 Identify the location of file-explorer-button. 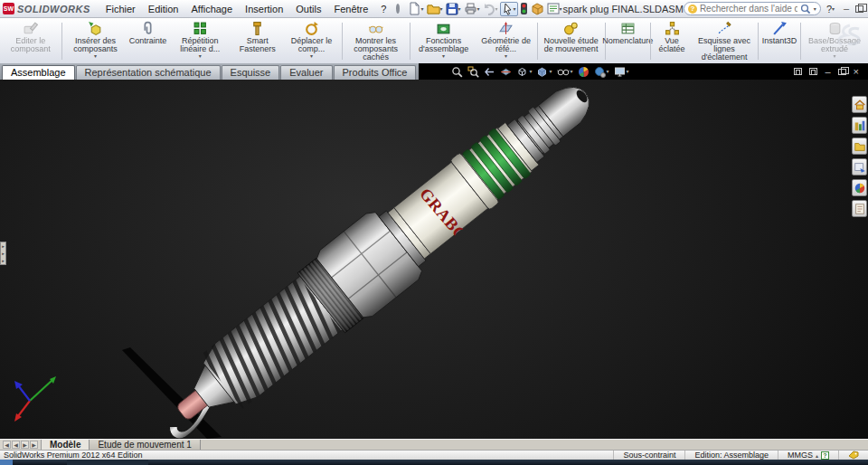
(859, 147).